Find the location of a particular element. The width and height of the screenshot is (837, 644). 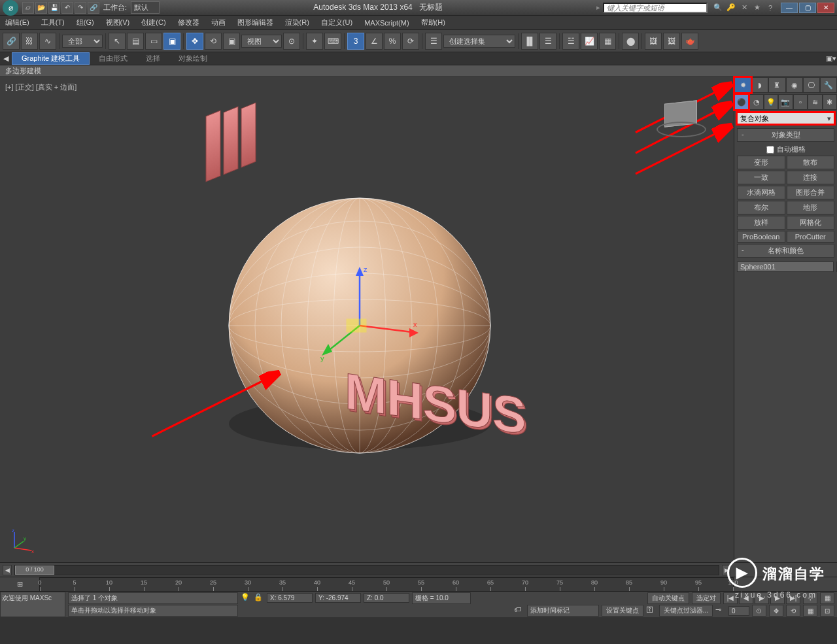

align-icon: ☰ is located at coordinates (548, 41).